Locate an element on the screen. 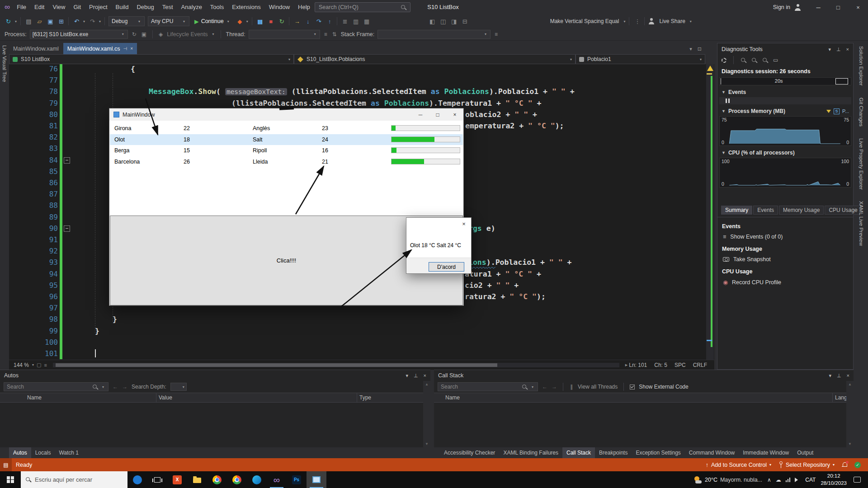 Image resolution: width=868 pixels, height=488 pixels. close-tab-icon: × is located at coordinates (132, 49).